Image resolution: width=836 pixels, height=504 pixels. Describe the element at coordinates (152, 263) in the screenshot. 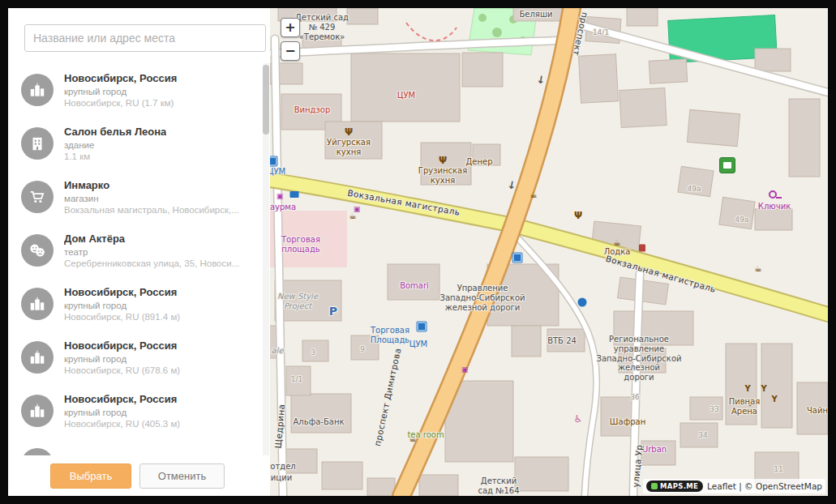

I see `result-address: Серебренниковская улица, 35, Новоси...` at that location.